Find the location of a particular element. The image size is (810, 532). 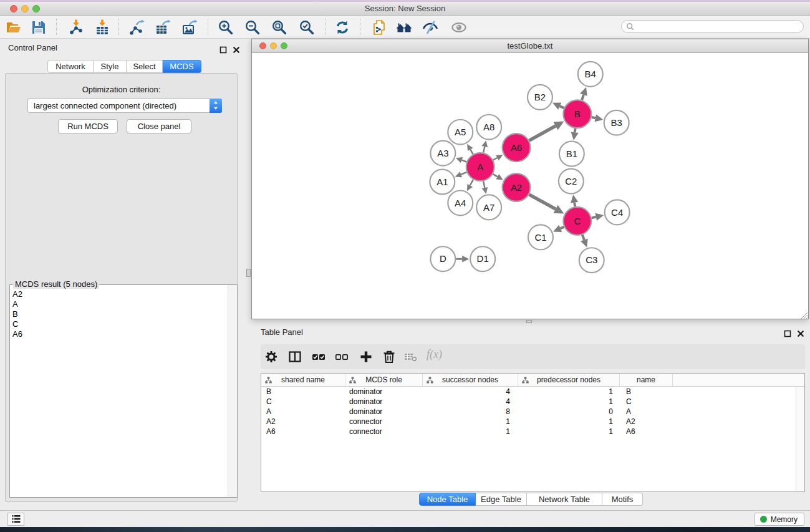

tab-network-table: Network Table is located at coordinates (565, 499).